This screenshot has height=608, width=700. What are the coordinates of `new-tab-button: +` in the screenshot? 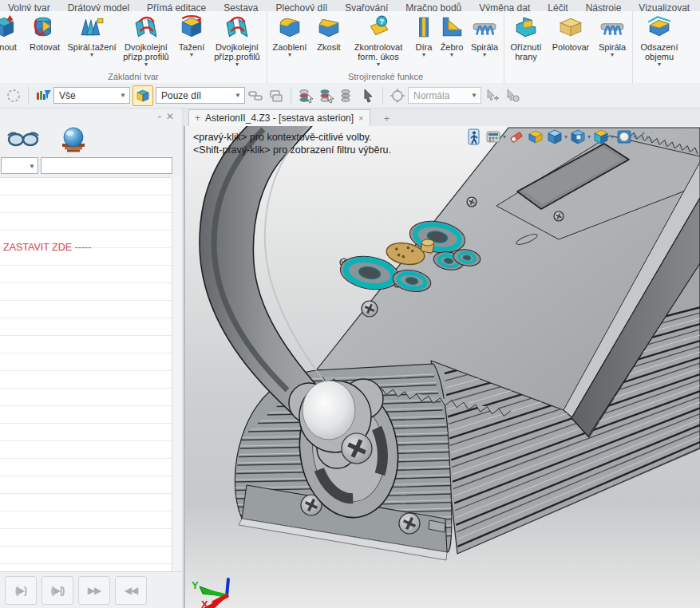 It's located at (387, 119).